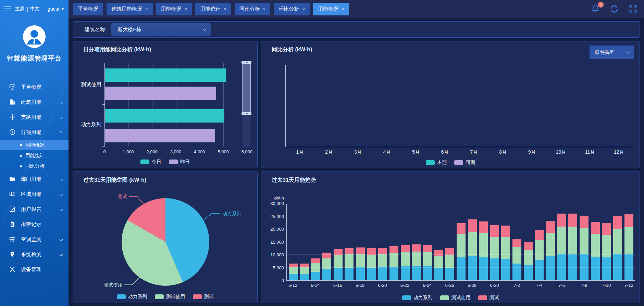  What do you see at coordinates (34, 178) in the screenshot?
I see `sidebar-menu: 平台概况建筑用能支路用能分项用能用能概况用能统计同比分析部门用能区域用能用户报告…` at bounding box center [34, 178].